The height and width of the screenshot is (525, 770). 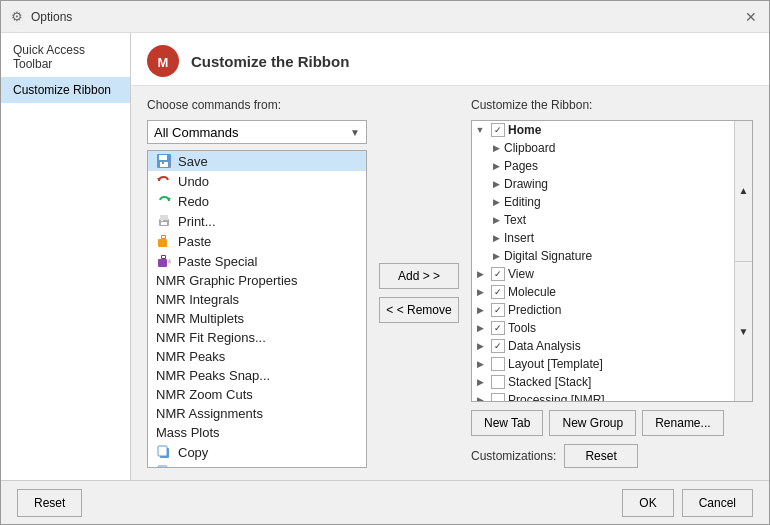 What do you see at coordinates (718, 503) in the screenshot?
I see `cancel-button: Cancel` at bounding box center [718, 503].